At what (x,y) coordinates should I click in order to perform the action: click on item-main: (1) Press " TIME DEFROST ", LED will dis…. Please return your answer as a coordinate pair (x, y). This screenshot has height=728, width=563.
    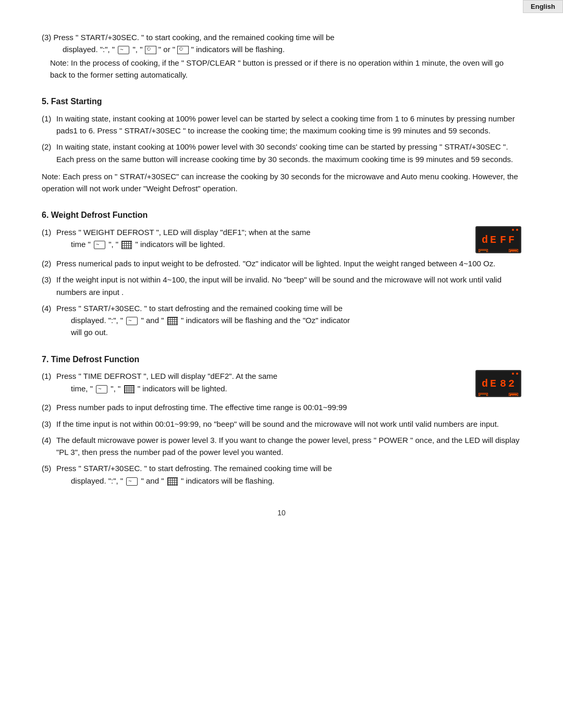
    Looking at the image, I should click on (255, 382).